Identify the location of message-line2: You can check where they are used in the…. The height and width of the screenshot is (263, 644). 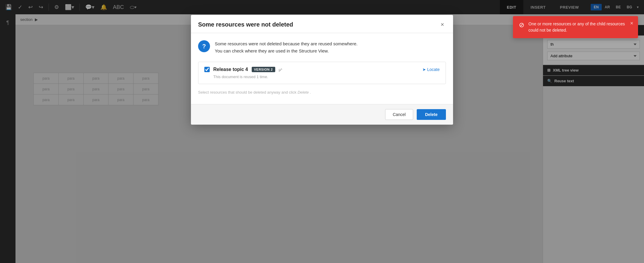
(272, 51).